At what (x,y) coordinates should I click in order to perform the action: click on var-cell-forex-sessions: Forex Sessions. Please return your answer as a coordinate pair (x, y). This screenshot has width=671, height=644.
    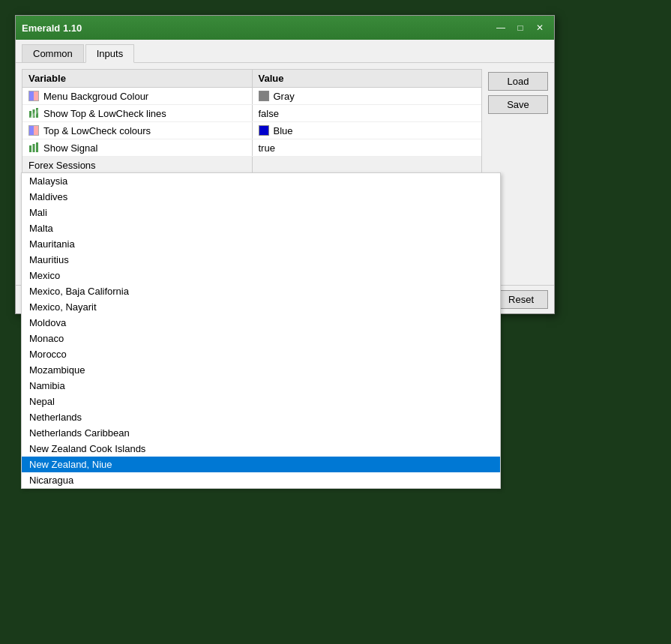
    Looking at the image, I should click on (138, 165).